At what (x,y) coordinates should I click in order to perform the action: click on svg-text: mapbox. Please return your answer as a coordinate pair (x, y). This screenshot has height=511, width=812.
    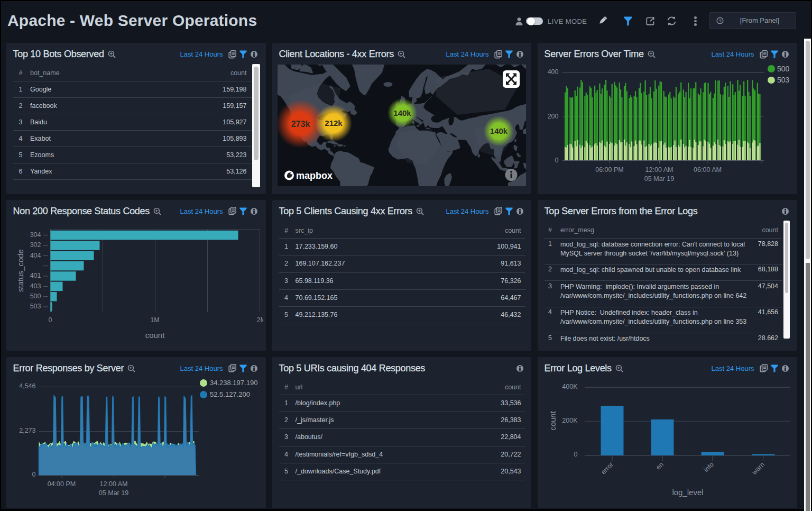
    Looking at the image, I should click on (314, 176).